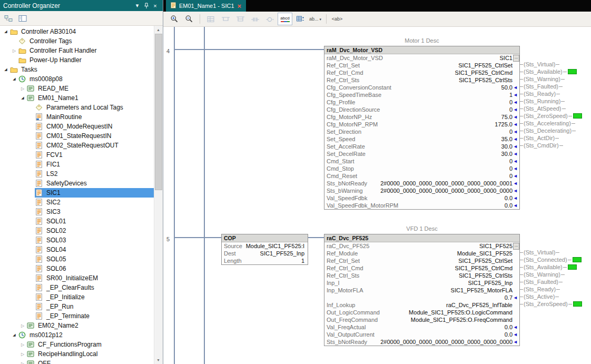 Image resolution: width=591 pixels, height=364 pixels. Describe the element at coordinates (189, 19) in the screenshot. I see `zoom-out-icon` at that location.